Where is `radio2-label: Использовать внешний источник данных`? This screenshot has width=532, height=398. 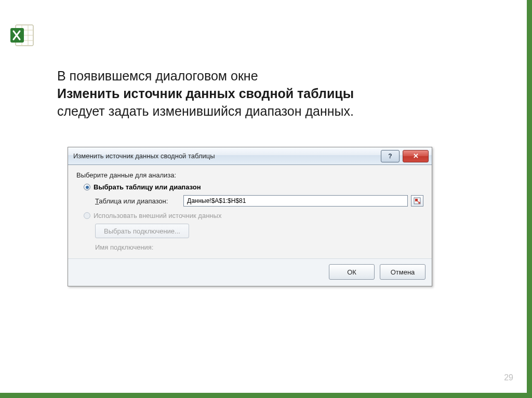 radio2-label: Использовать внешний источник данных is located at coordinates (157, 216).